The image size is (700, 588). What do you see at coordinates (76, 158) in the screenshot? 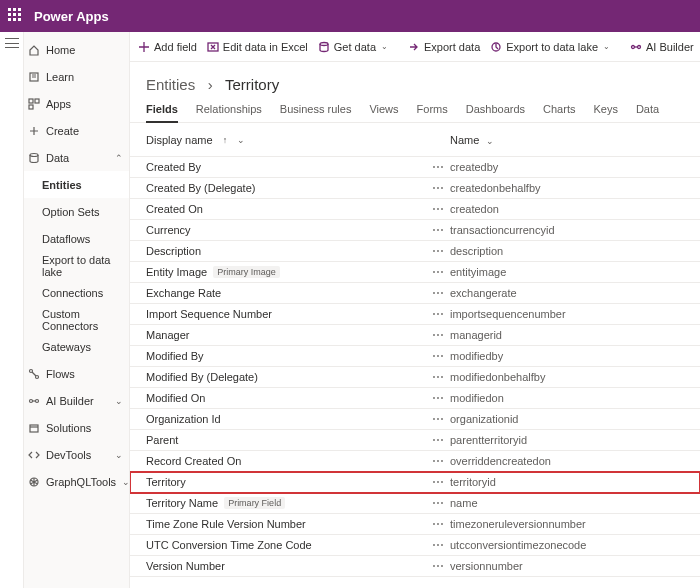
I see `sidebar-item-data: Data⌃` at bounding box center [76, 158].